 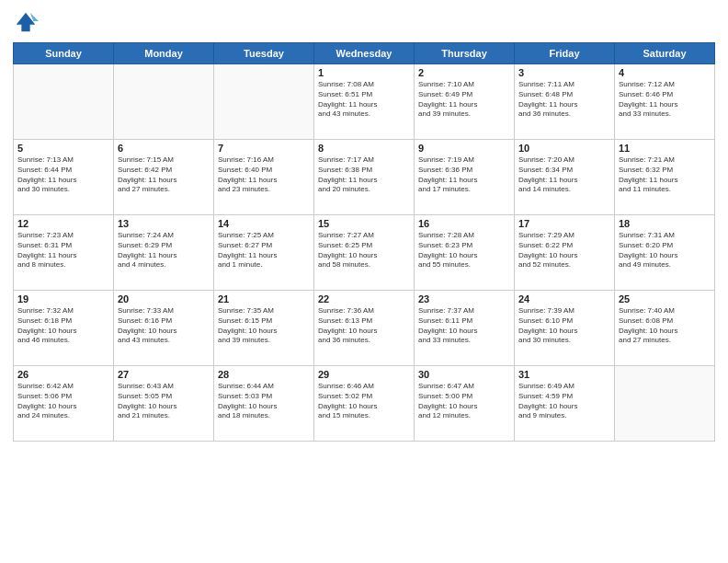 What do you see at coordinates (464, 224) in the screenshot?
I see `day-number: 16` at bounding box center [464, 224].